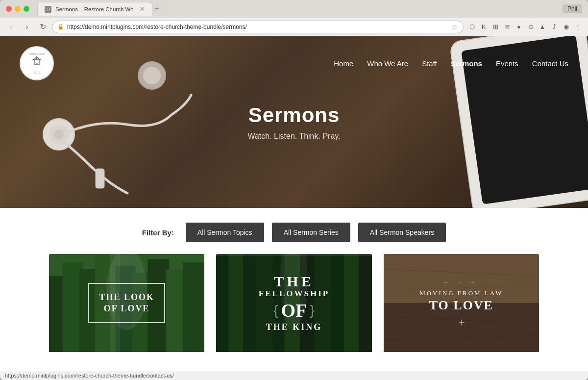 The image size is (588, 380). What do you see at coordinates (61, 26) in the screenshot?
I see `lock-icon: 🔒` at bounding box center [61, 26].